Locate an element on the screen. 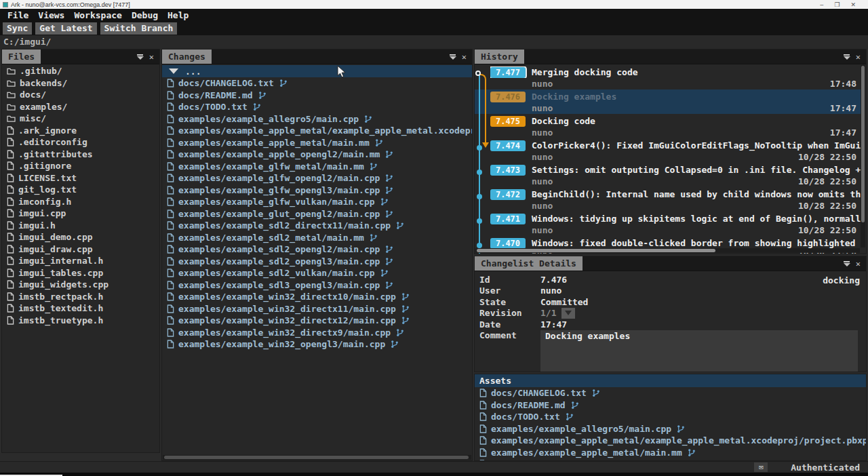  menu-file: File is located at coordinates (18, 15).